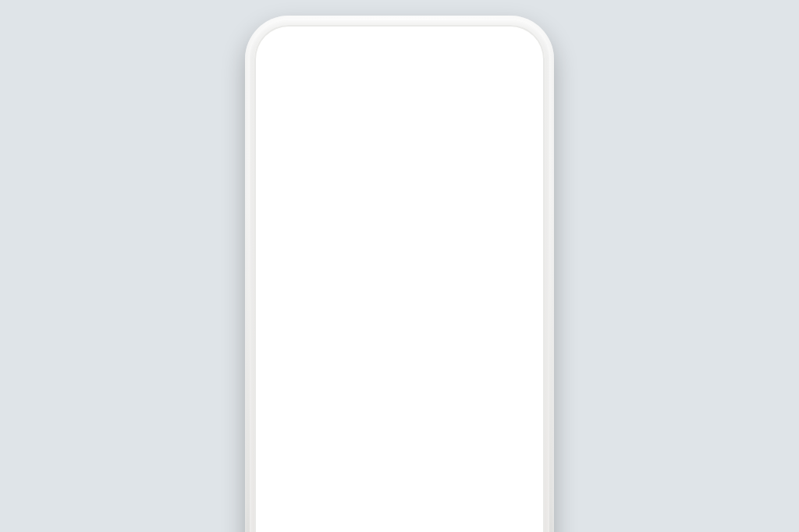 This screenshot has width=799, height=532. What do you see at coordinates (389, 216) in the screenshot?
I see `enable-notifications-label: Benachrichtigungen aktivieren` at bounding box center [389, 216].